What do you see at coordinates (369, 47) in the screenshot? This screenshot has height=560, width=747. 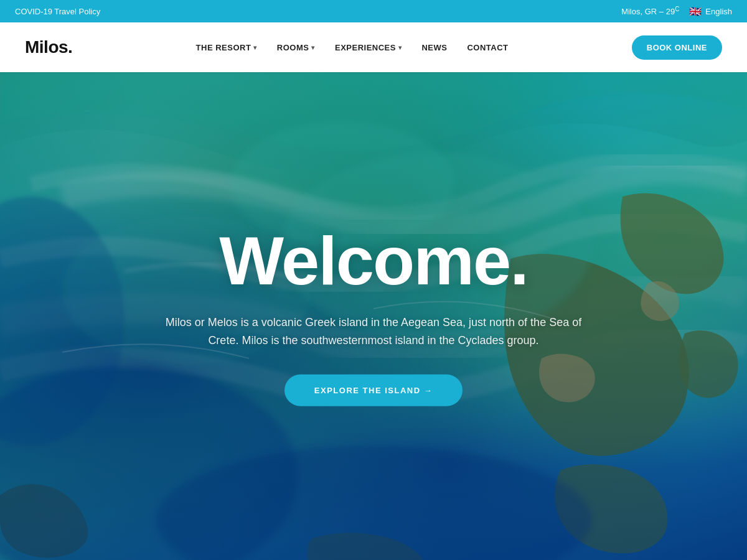 I see `nav-item-experiences: EXPERIENCES ▾` at bounding box center [369, 47].